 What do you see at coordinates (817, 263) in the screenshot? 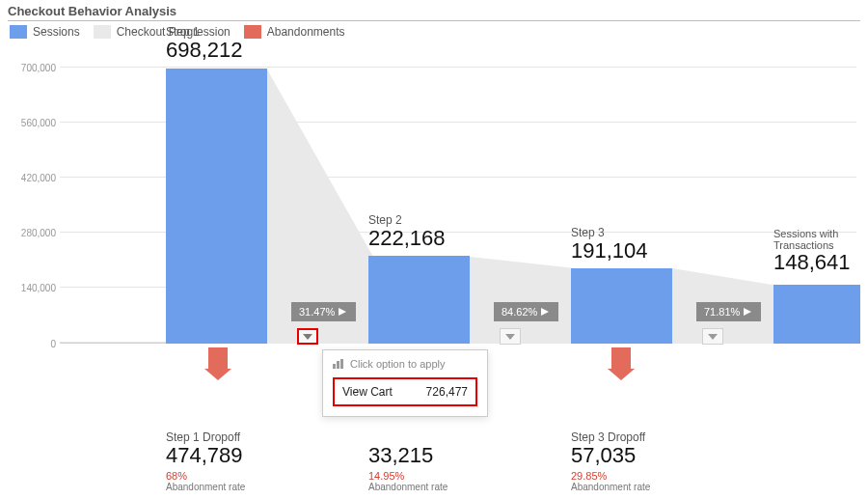
I see `final-value: 148,641` at bounding box center [817, 263].